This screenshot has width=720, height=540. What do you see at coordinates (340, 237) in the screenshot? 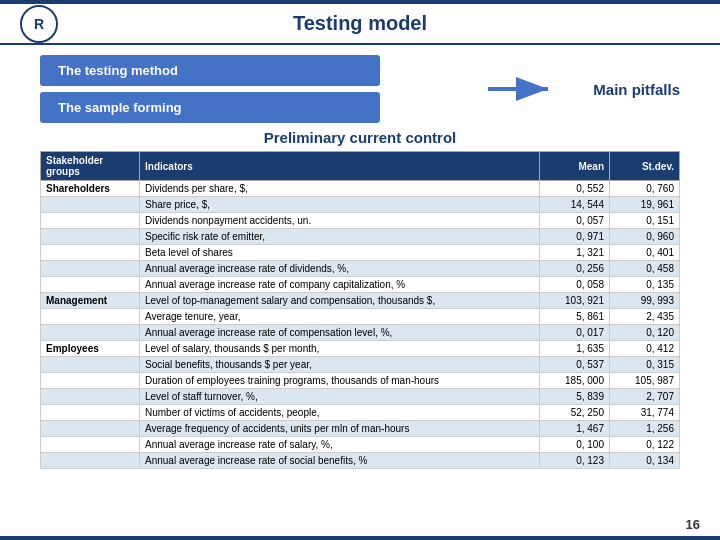
I see `cell-indicator: Specific risk rate of emitter,` at bounding box center [340, 237].